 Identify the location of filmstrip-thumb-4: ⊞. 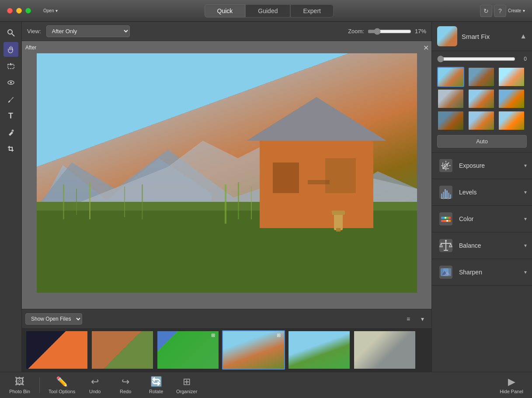
(254, 350).